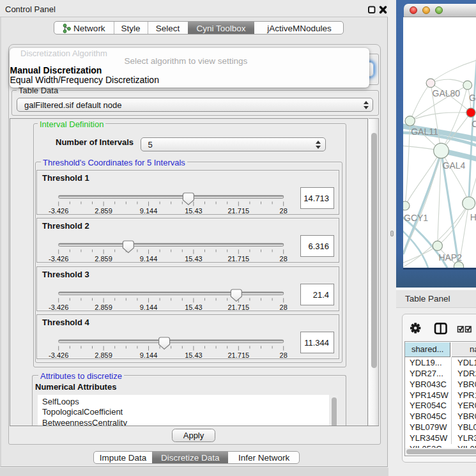 This screenshot has height=476, width=476. Describe the element at coordinates (473, 217) in the screenshot. I see `svg-text: HI` at that location.